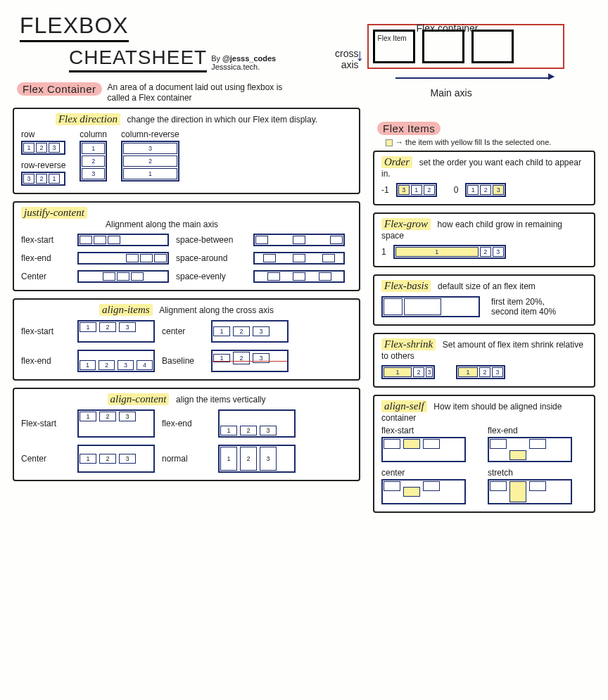 This screenshot has height=700, width=608. I want to click on label-ai-flex-end: flex-end, so click(49, 361).